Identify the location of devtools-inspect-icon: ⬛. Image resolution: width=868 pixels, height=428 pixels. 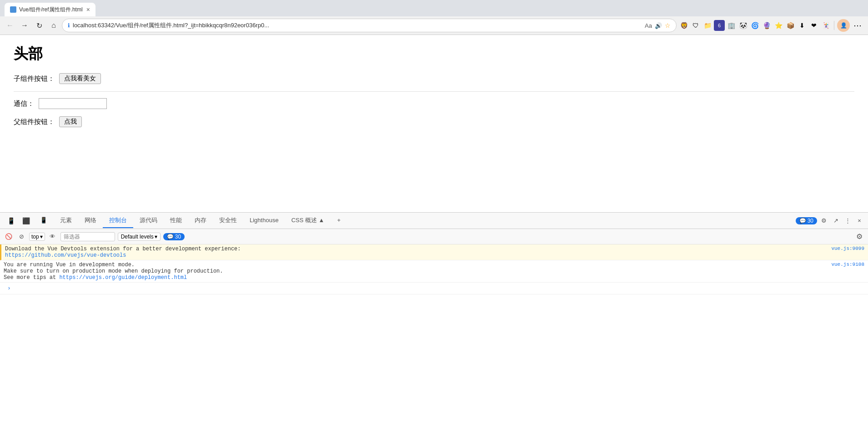
(26, 221).